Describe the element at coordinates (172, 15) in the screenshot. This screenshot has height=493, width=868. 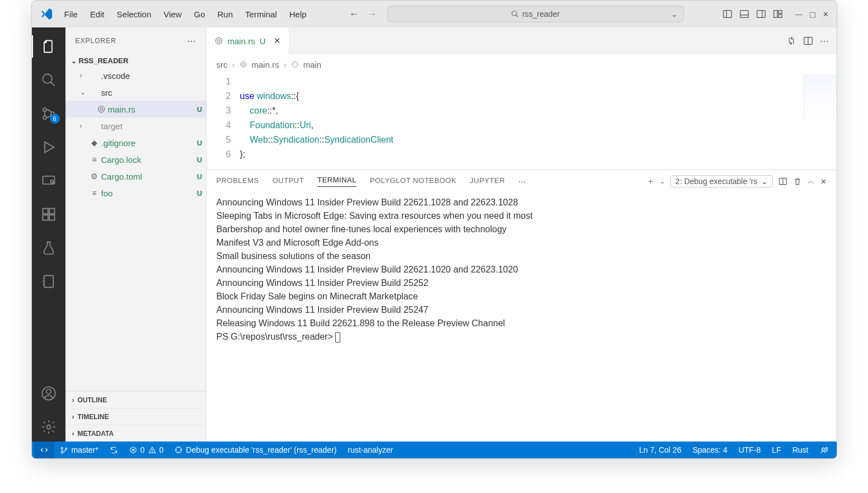
I see `menu-view: View` at that location.